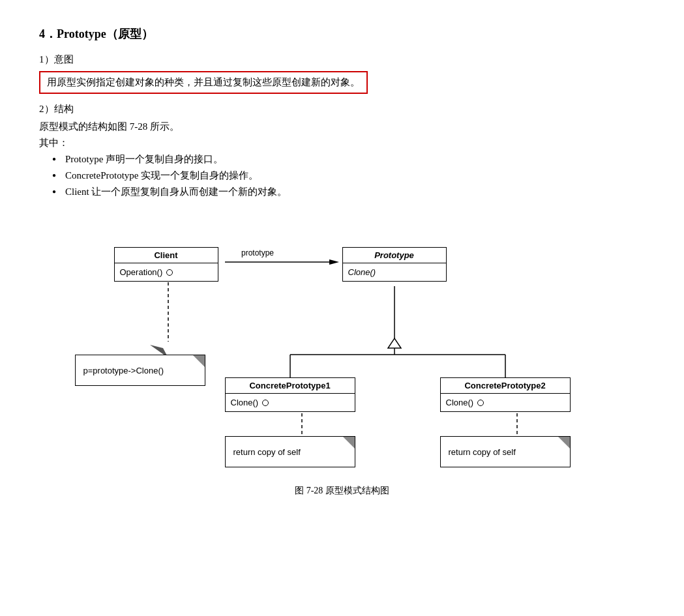 Image resolution: width=684 pixels, height=616 pixels. I want to click on concrete2-header: ConcretePrototype2, so click(505, 386).